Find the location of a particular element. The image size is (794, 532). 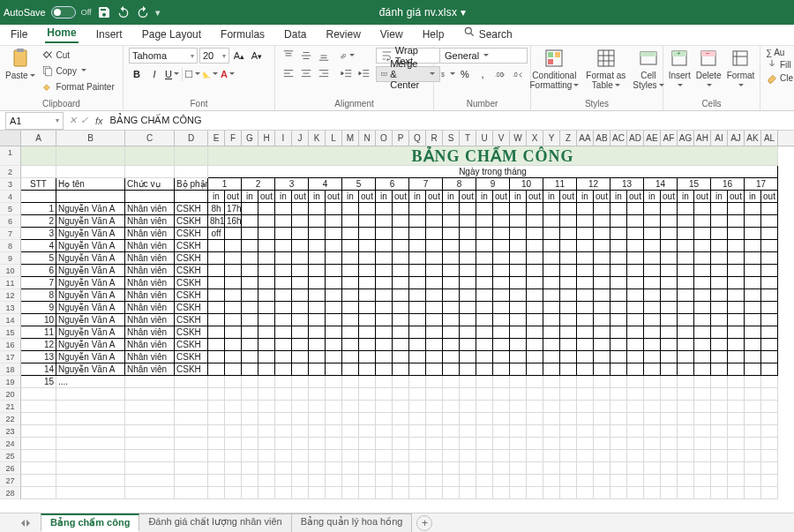

data-bophan: CSKH is located at coordinates (191, 333).